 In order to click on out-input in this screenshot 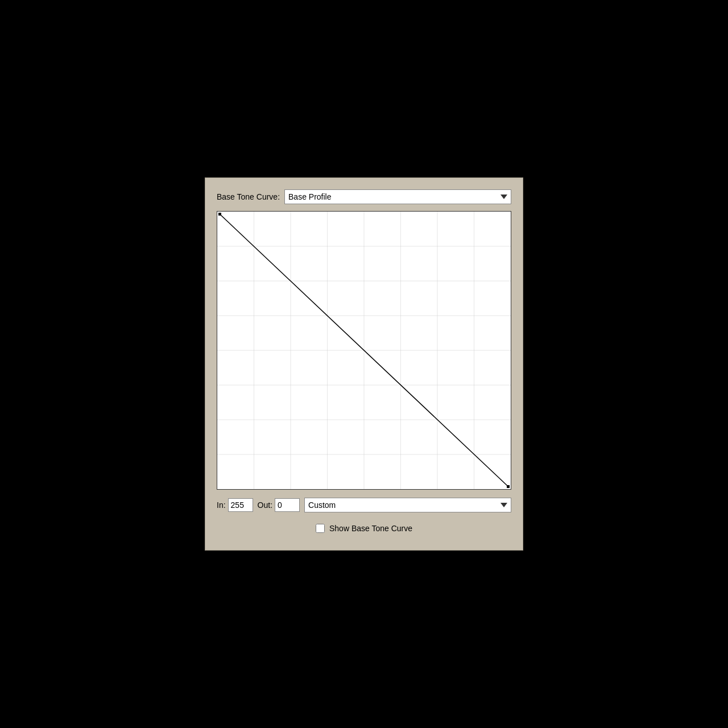, I will do `click(287, 505)`.